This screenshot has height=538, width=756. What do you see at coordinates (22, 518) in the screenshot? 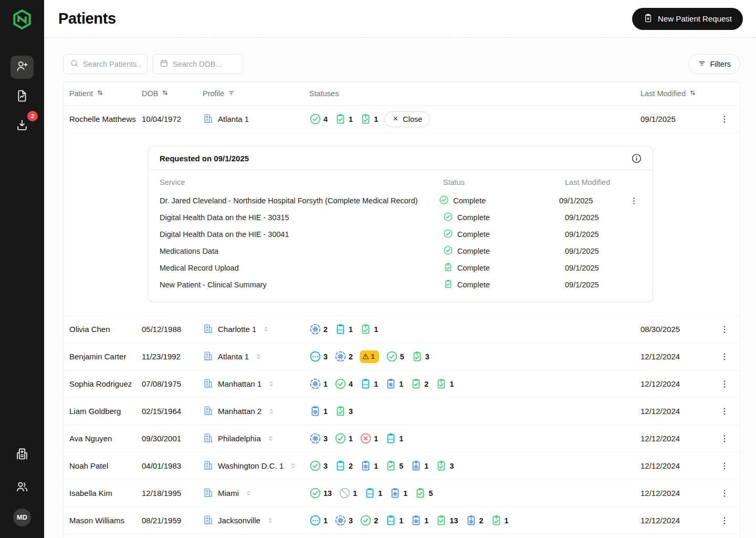
I see `user-avatar: MD` at bounding box center [22, 518].